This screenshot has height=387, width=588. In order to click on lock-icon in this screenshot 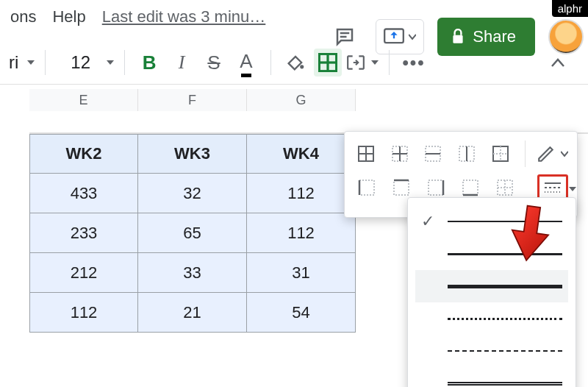, I will do `click(458, 37)`.